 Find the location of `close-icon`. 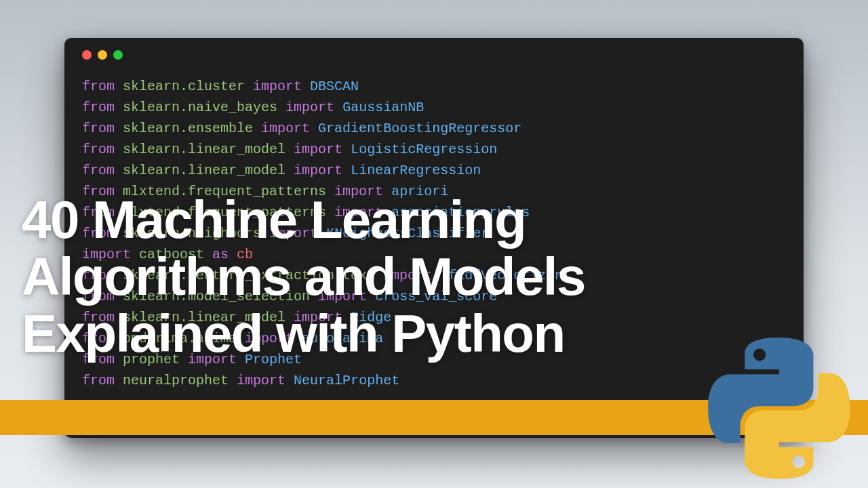

close-icon is located at coordinates (87, 55).